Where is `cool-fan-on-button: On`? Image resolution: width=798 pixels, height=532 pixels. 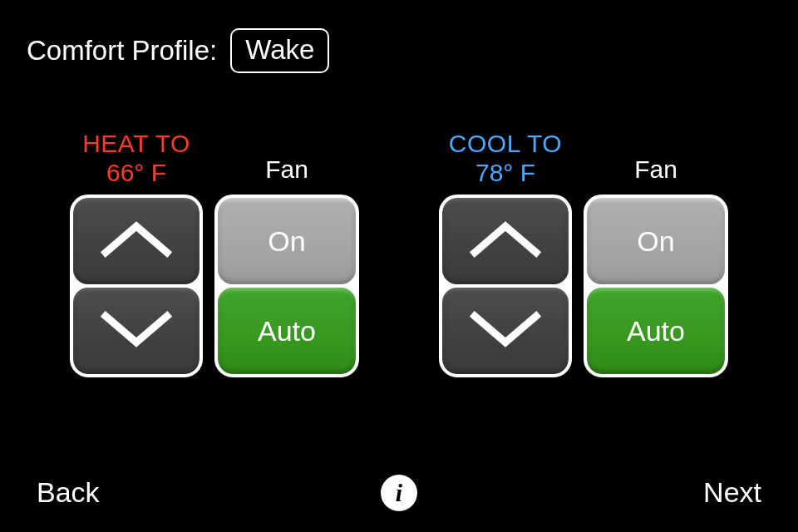
cool-fan-on-button: On is located at coordinates (656, 241).